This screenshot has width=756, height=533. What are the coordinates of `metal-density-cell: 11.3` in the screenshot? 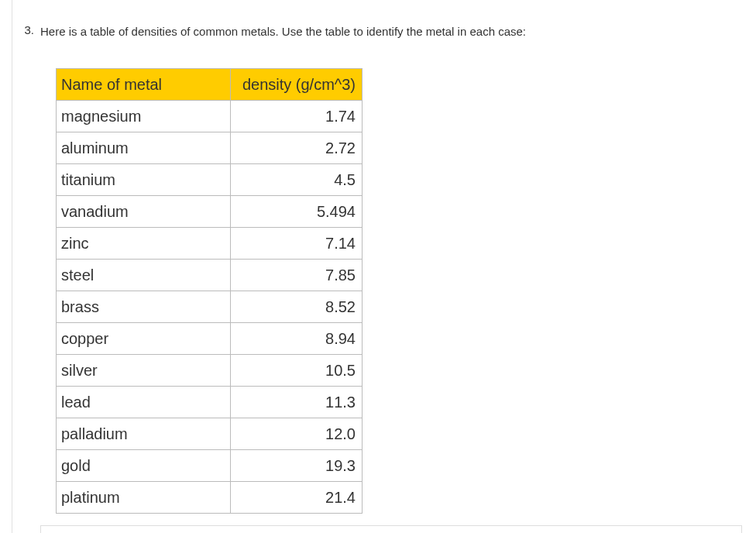 It's located at (297, 401).